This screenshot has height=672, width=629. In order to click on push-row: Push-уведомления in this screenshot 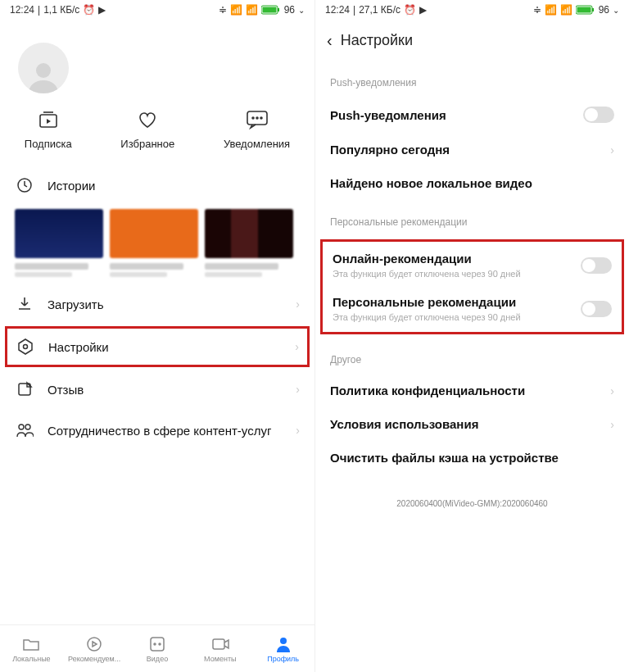, I will do `click(472, 115)`.